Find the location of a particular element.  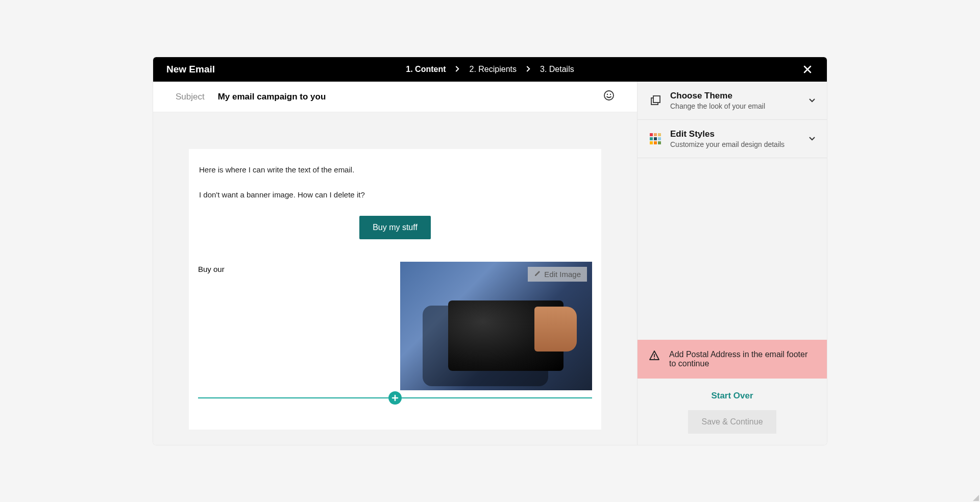

paragraph: Here is where I can write the text of th… is located at coordinates (395, 170).